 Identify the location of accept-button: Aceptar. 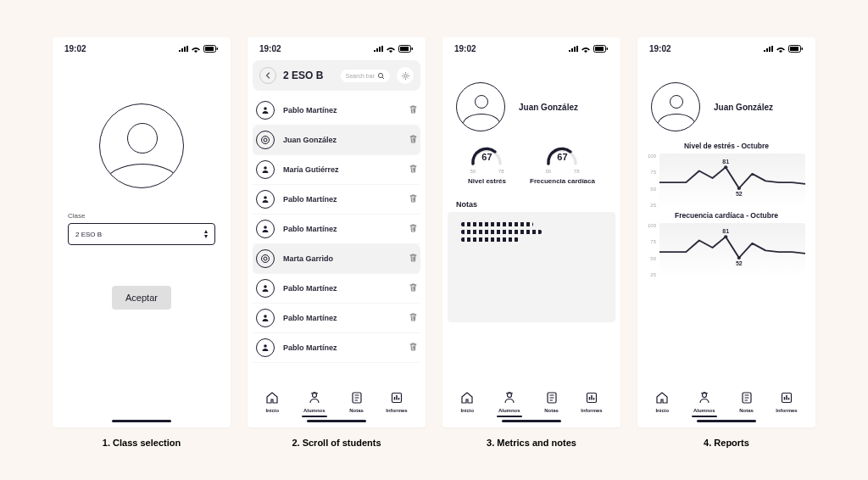
(142, 298).